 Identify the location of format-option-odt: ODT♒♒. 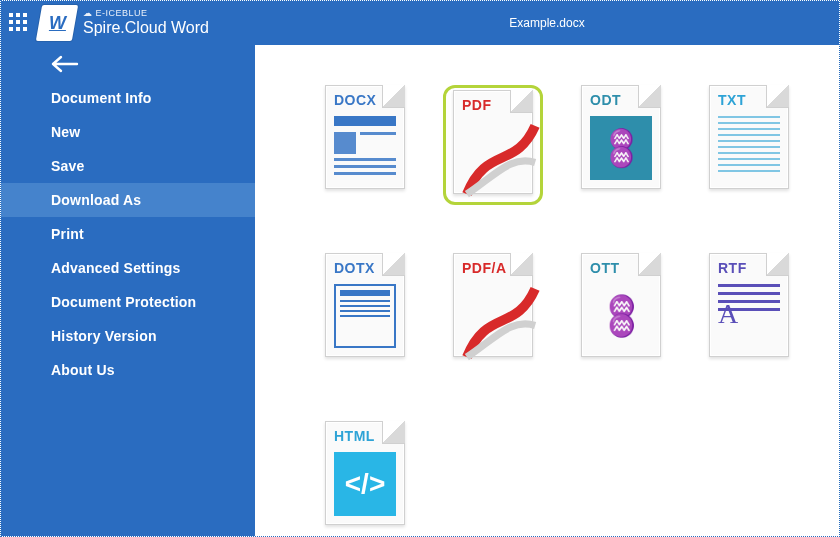
(621, 145).